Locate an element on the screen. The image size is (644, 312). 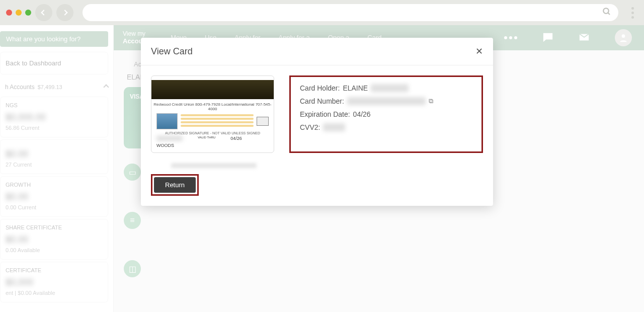
holder-last-blurred: WOODS is located at coordinates (389, 88).